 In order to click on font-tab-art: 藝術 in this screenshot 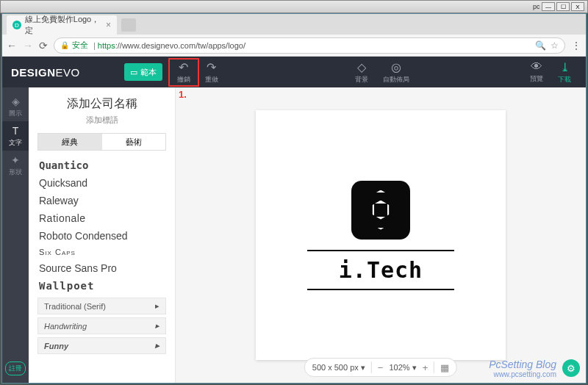, I will do `click(134, 142)`.